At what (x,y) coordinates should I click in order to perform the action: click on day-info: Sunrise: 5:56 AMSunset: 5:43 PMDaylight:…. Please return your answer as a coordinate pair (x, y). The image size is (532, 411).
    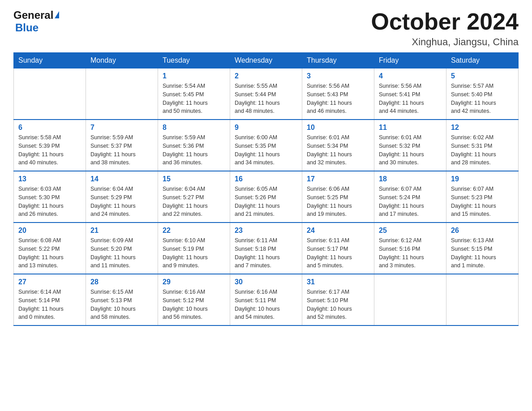
    Looking at the image, I should click on (338, 98).